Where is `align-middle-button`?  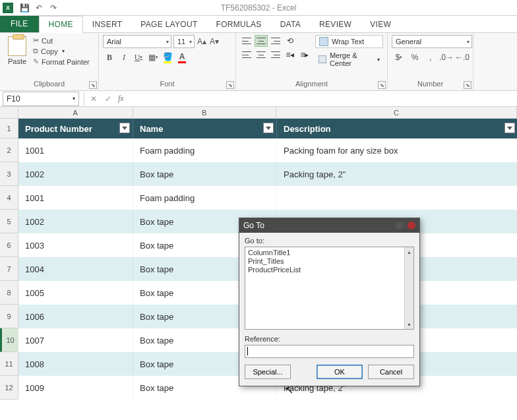 align-middle-button is located at coordinates (261, 41).